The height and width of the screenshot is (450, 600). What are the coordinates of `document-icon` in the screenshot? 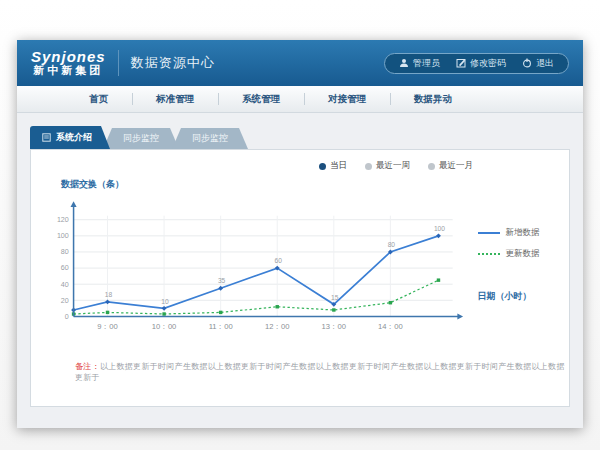 It's located at (46, 138).